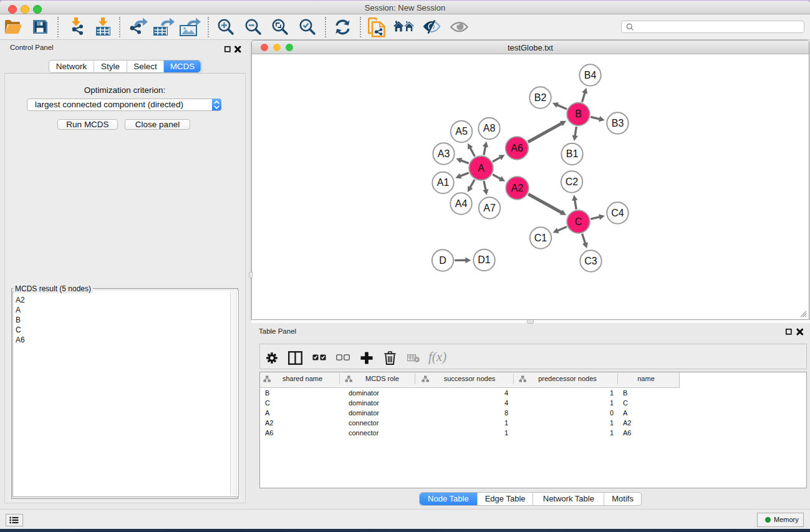 This screenshot has height=532, width=810. I want to click on svg-text: A8, so click(489, 128).